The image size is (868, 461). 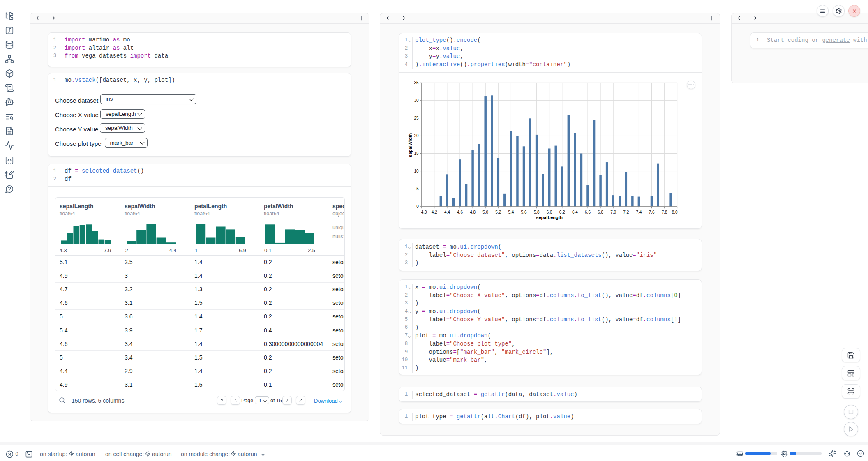 I want to click on svg-text: 8.0, so click(x=675, y=212).